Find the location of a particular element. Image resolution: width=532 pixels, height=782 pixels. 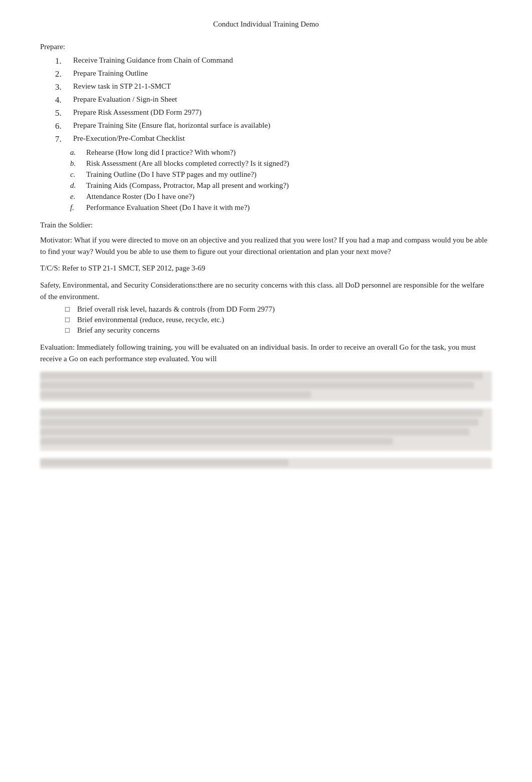

list-item-7: 7. Pre-Execution/Pre-Combat Checklist is located at coordinates (274, 139).